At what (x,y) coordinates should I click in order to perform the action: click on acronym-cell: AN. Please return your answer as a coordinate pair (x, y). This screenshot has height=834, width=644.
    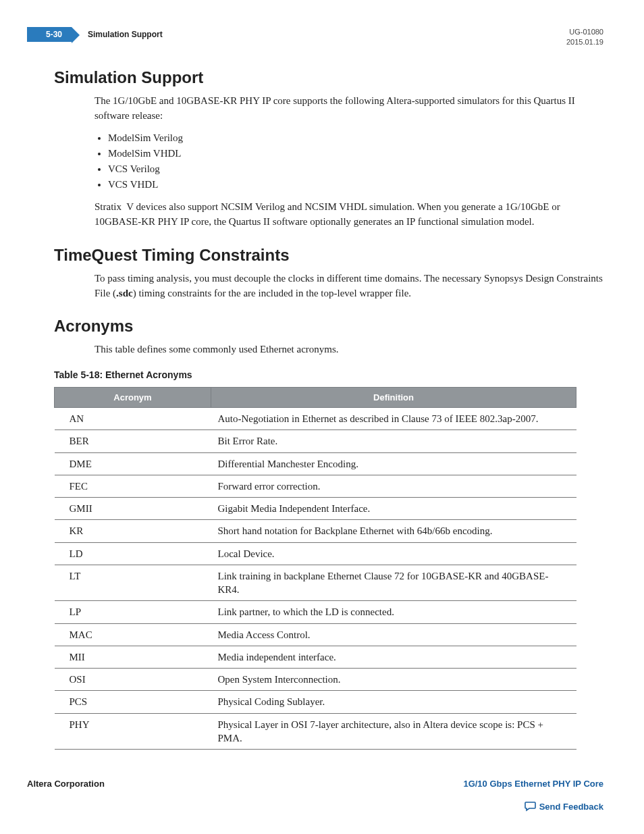
    Looking at the image, I should click on (133, 419).